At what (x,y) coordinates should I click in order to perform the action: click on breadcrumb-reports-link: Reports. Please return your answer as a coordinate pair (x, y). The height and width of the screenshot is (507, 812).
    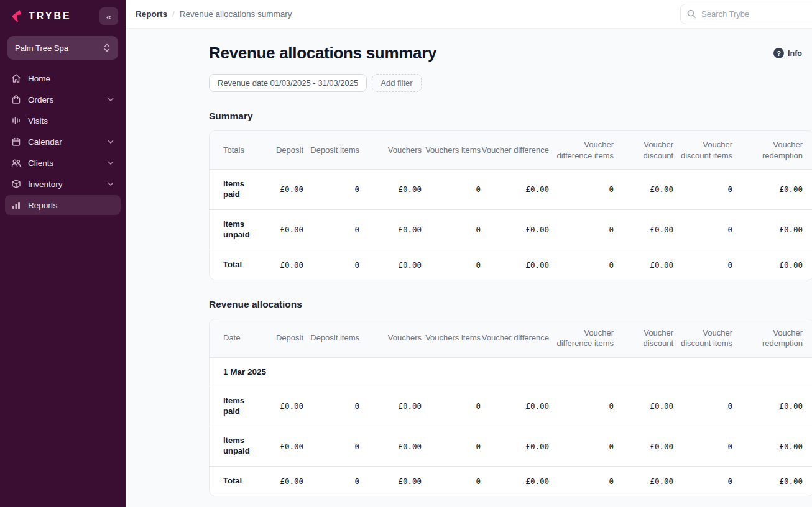
    Looking at the image, I should click on (152, 14).